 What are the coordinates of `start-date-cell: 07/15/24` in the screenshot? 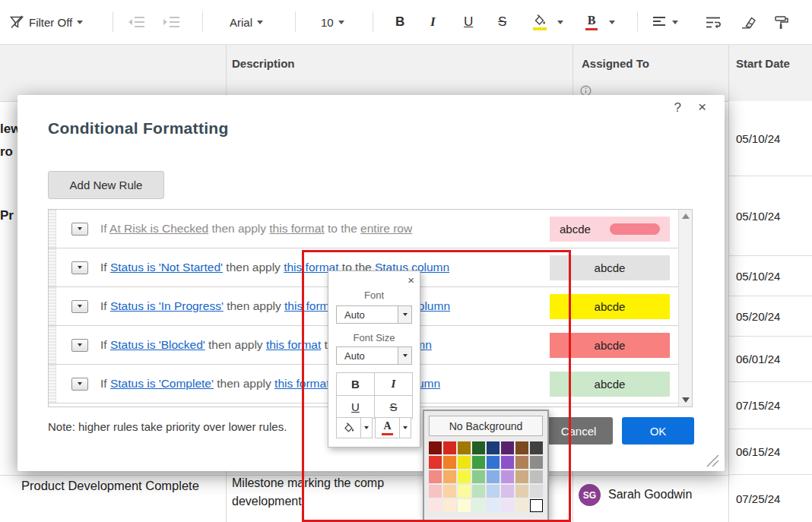 It's located at (771, 406).